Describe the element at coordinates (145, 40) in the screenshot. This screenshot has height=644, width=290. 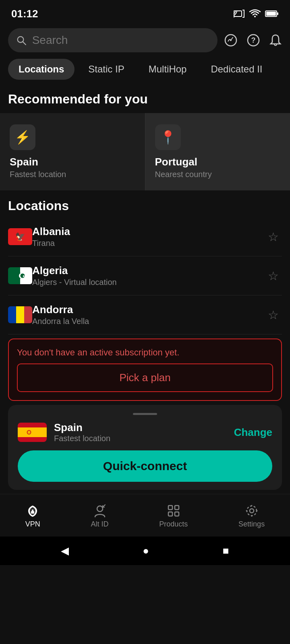
I see `search-bar: ?` at that location.